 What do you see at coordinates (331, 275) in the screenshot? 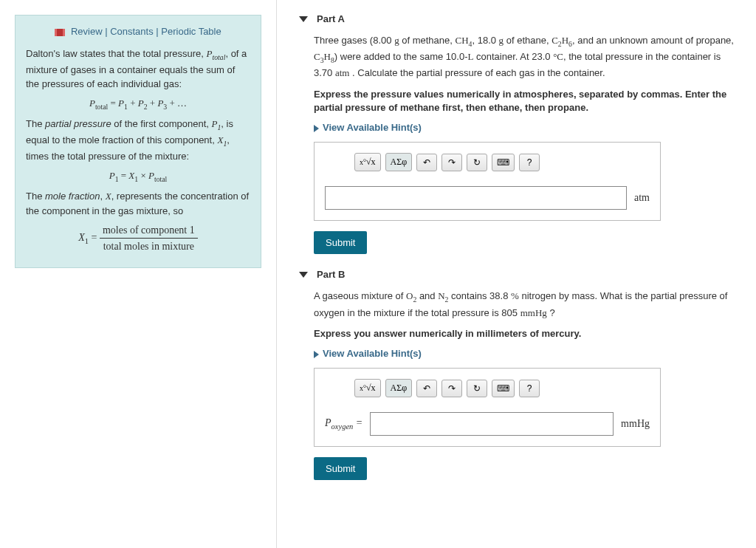
I see `part-b-title: Part B` at bounding box center [331, 275].